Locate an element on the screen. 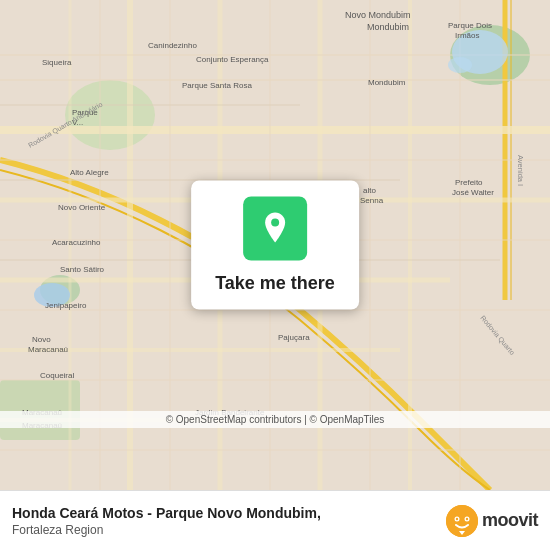 This screenshot has height=550, width=550. svg-text: Senna is located at coordinates (372, 200).